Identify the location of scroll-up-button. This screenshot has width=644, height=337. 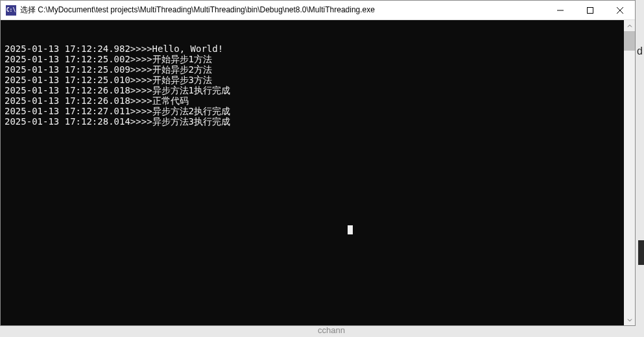
(629, 26).